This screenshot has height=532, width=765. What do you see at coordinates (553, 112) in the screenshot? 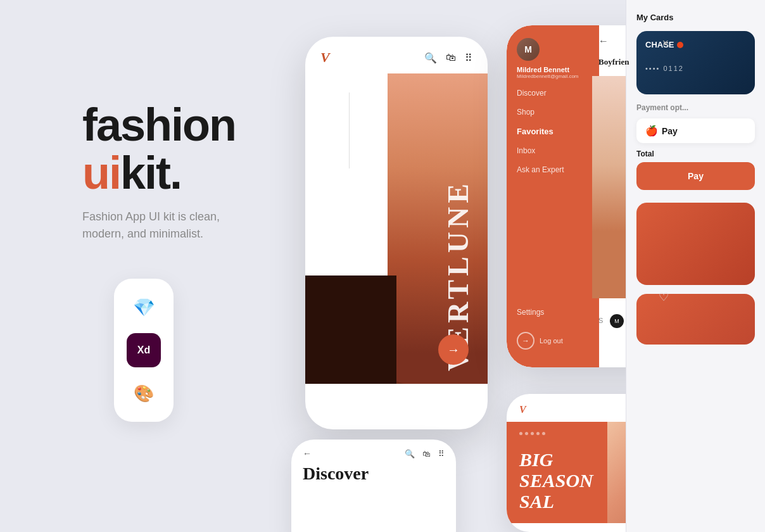
I see `nav-item-shop: Shop` at bounding box center [553, 112].